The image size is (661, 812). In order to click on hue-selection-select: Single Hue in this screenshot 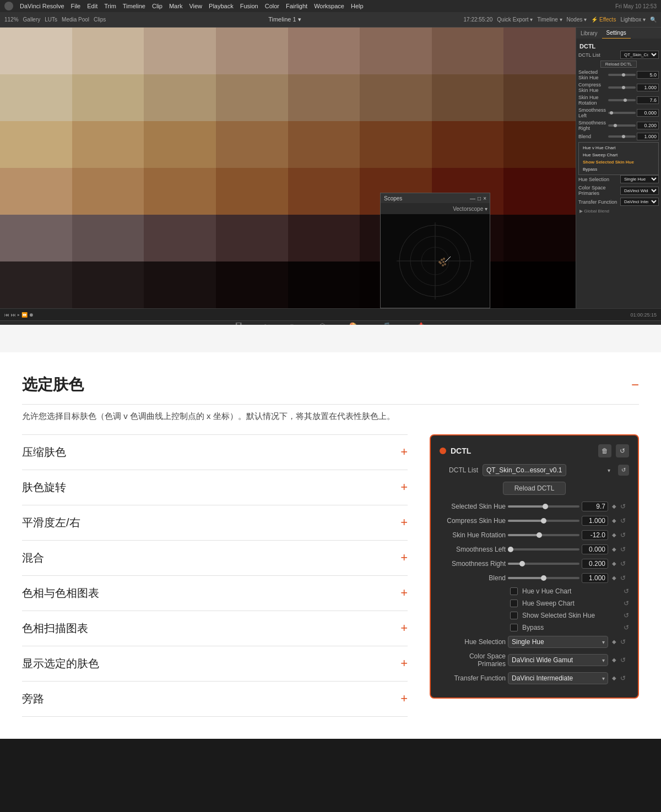, I will do `click(640, 179)`.